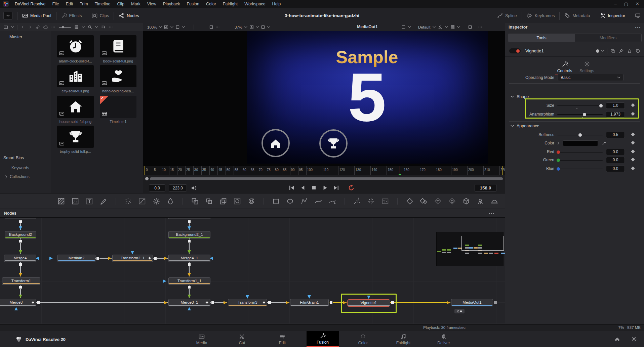 The image size is (644, 347). I want to click on page-tab-color: Color, so click(363, 339).